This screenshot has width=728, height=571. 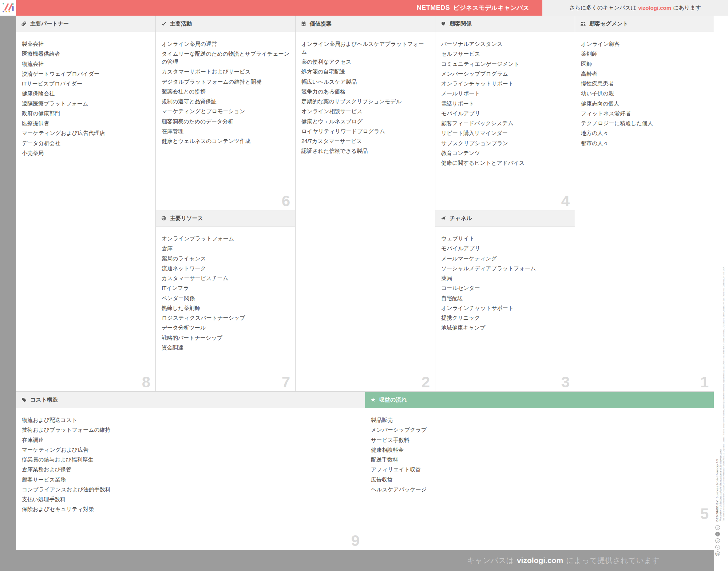 I want to click on page-title: ビジネスモデルキャンバス, so click(x=491, y=8).